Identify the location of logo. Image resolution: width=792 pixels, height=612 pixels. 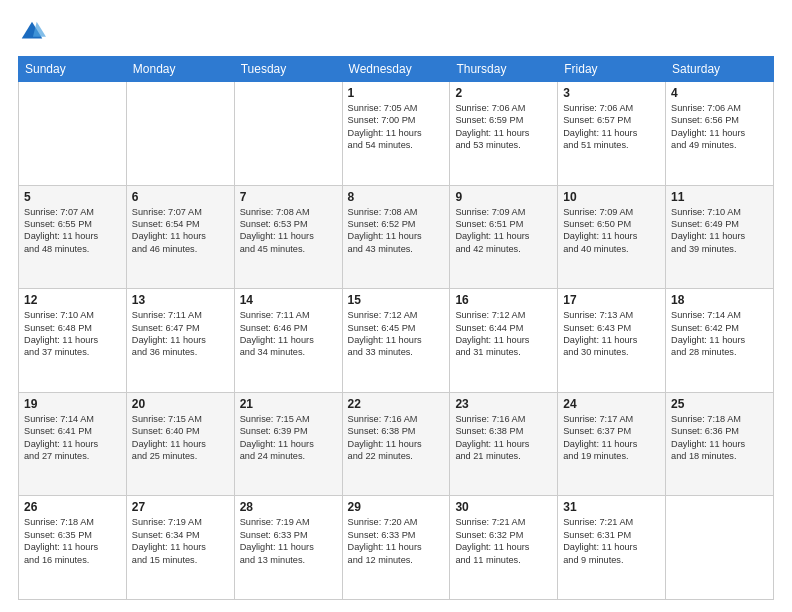
(34, 32).